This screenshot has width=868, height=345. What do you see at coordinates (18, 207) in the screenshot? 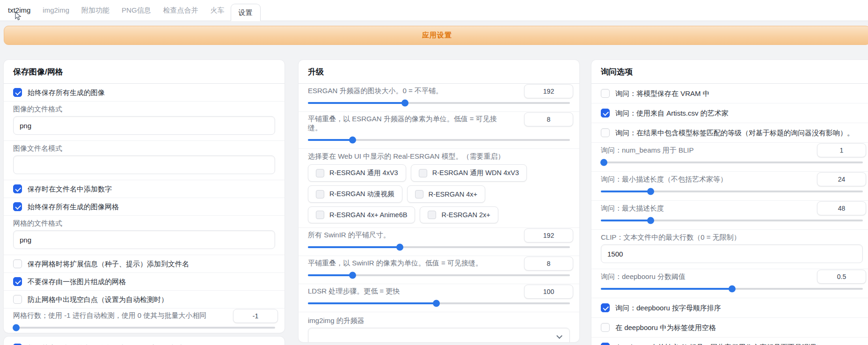
I see `always-save-grids-checkbox` at bounding box center [18, 207].